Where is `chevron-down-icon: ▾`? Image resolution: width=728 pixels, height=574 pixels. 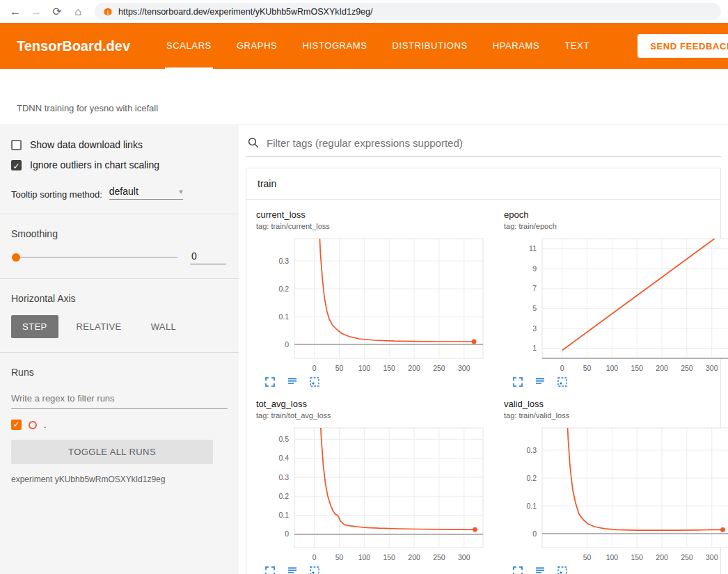 chevron-down-icon: ▾ is located at coordinates (181, 192).